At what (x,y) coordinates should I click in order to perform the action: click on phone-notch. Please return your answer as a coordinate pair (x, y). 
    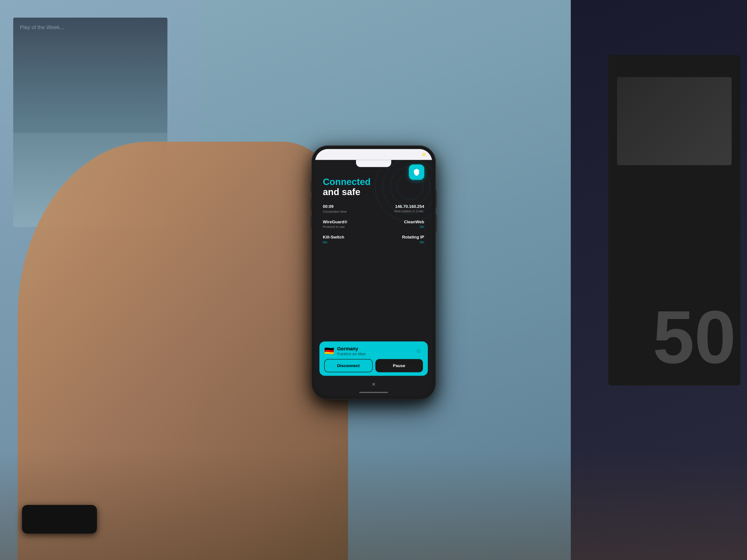
    Looking at the image, I should click on (374, 163).